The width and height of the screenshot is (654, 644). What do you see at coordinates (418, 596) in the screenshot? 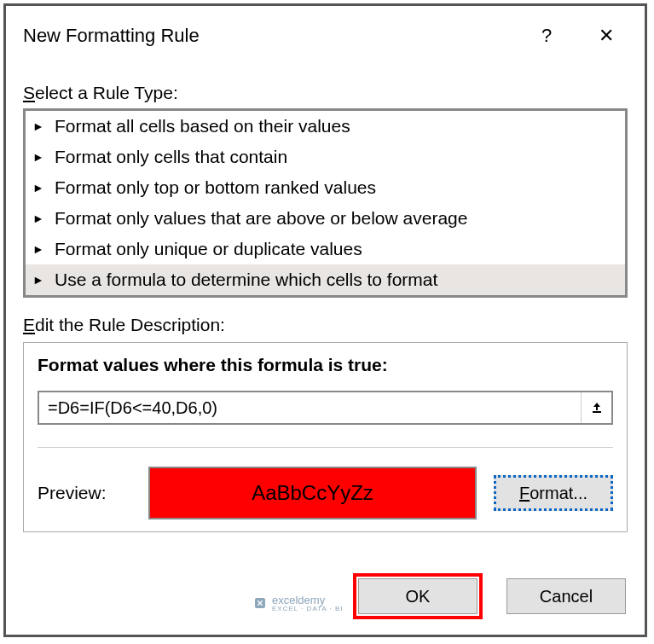
I see `ok-button: OK` at bounding box center [418, 596].